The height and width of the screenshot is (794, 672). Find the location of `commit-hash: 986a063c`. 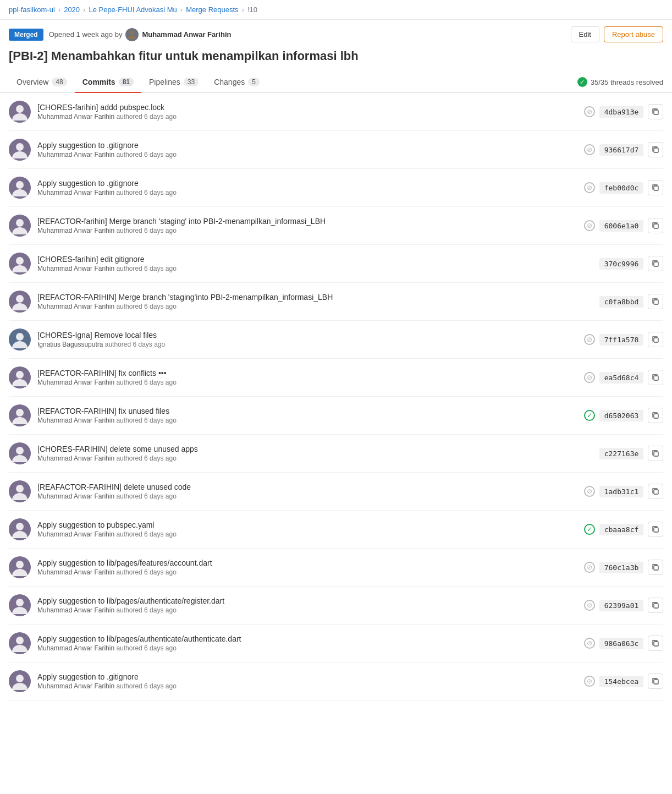

commit-hash: 986a063c is located at coordinates (621, 644).